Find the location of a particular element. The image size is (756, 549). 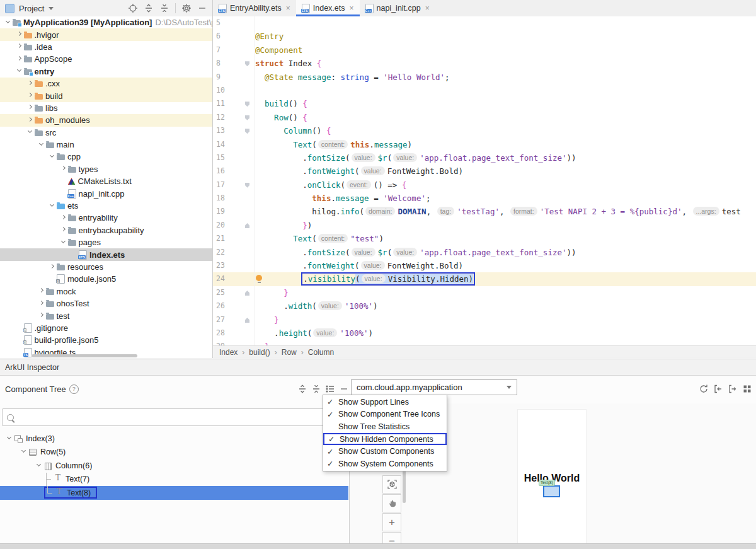

refresh-icon is located at coordinates (704, 389).